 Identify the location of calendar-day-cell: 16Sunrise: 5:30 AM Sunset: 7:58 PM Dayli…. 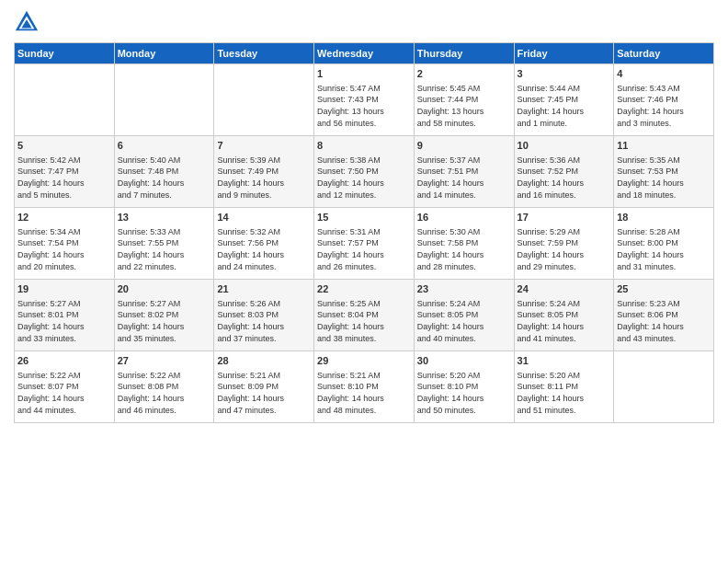
(463, 244).